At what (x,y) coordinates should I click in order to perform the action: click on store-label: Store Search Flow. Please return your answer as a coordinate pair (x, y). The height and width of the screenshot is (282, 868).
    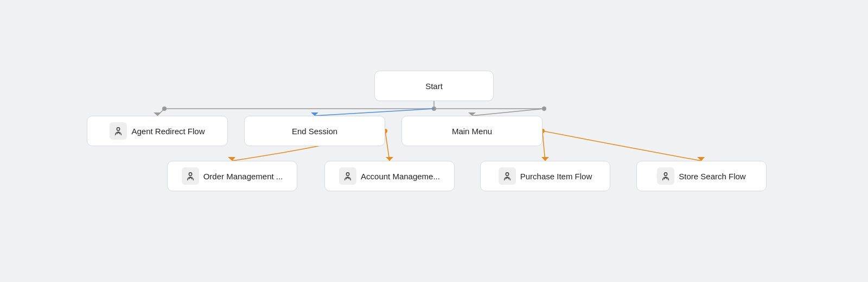
    Looking at the image, I should click on (712, 176).